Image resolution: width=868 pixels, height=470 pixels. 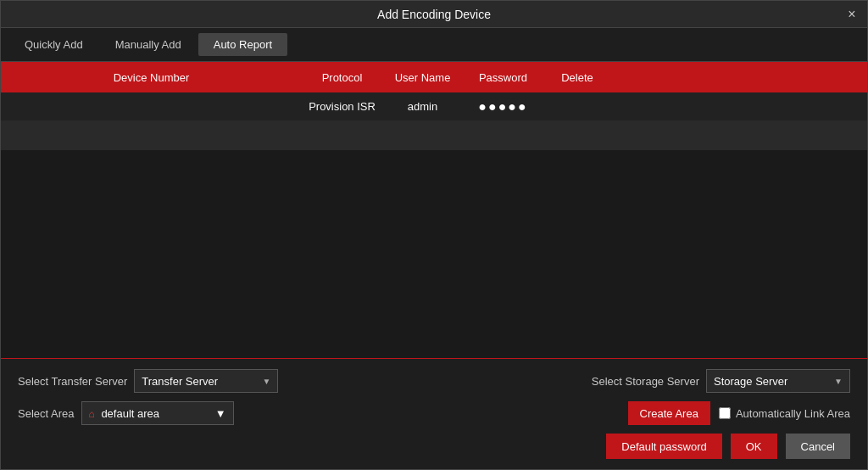 What do you see at coordinates (852, 14) in the screenshot?
I see `close-button: ×` at bounding box center [852, 14].